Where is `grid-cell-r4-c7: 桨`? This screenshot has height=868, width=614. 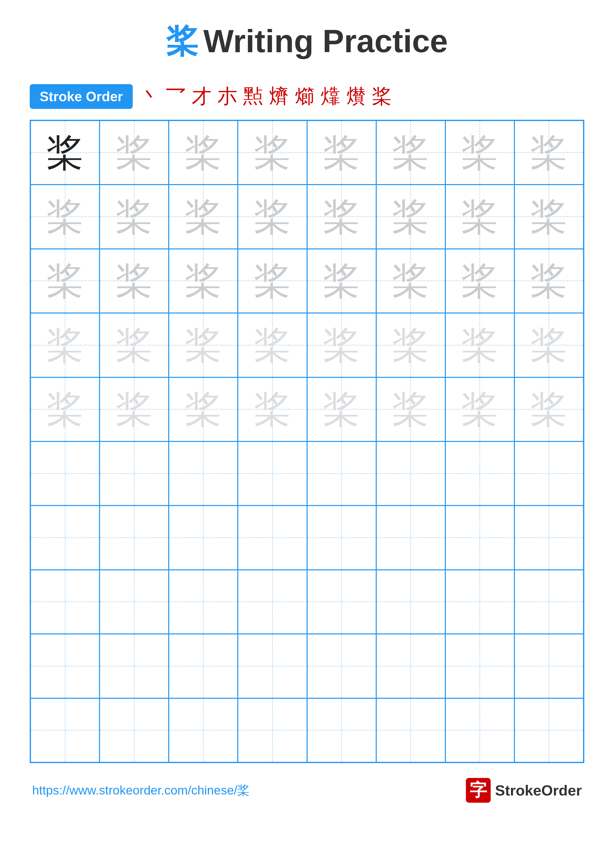 grid-cell-r4-c7: 桨 is located at coordinates (480, 345).